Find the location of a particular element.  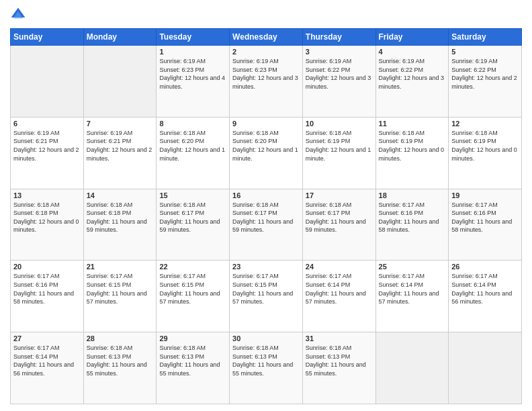

calendar-cell: 7Sunrise: 6:19 AM Sunset: 6:21 PM Daylig… is located at coordinates (120, 153).